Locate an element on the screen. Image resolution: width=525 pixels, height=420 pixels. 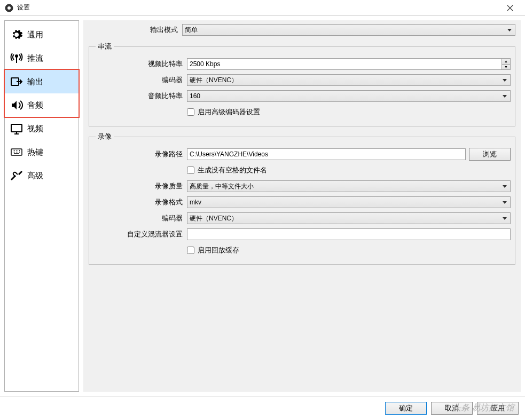
video-bitrate-input: 2500 Kbps ▲▼ is located at coordinates (349, 64).